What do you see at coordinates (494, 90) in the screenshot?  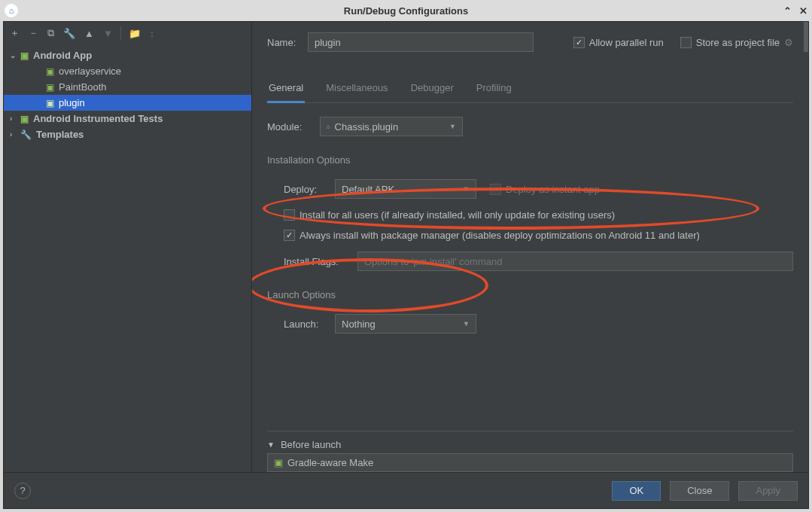 I see `tab-profiling: Profiling` at bounding box center [494, 90].